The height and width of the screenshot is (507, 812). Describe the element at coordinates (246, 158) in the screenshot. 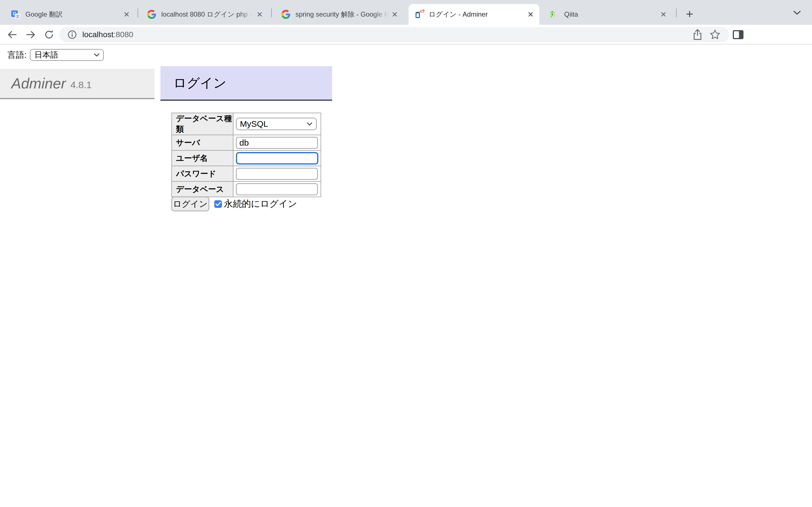

I see `table-row: ユーザ名` at that location.